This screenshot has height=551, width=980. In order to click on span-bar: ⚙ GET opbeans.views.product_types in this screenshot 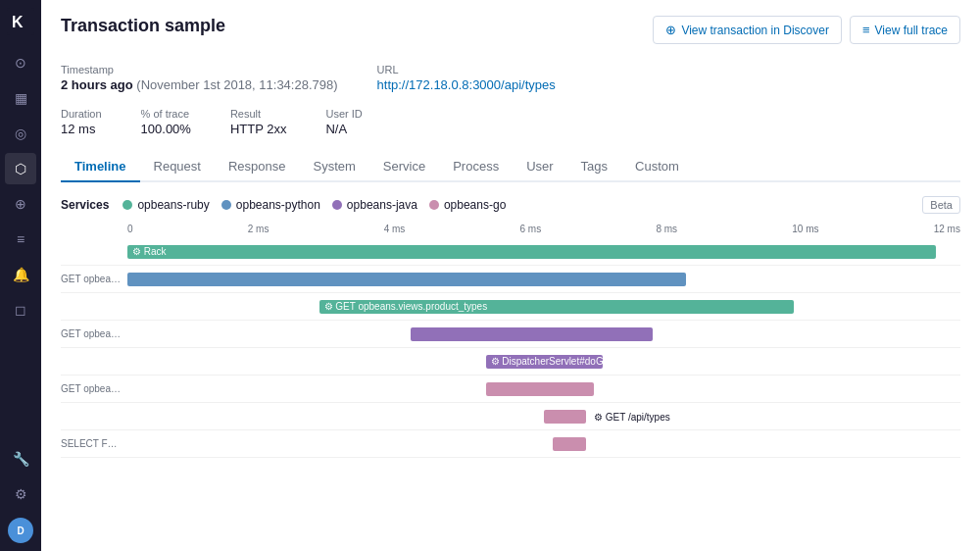, I will do `click(557, 307)`.